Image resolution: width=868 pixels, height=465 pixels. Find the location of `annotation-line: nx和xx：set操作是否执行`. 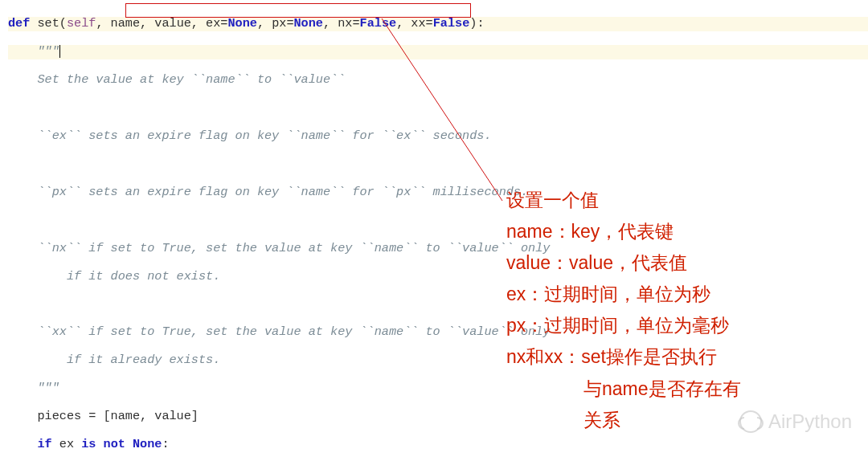

annotation-line: nx和xx：set操作是否执行 is located at coordinates (624, 357).